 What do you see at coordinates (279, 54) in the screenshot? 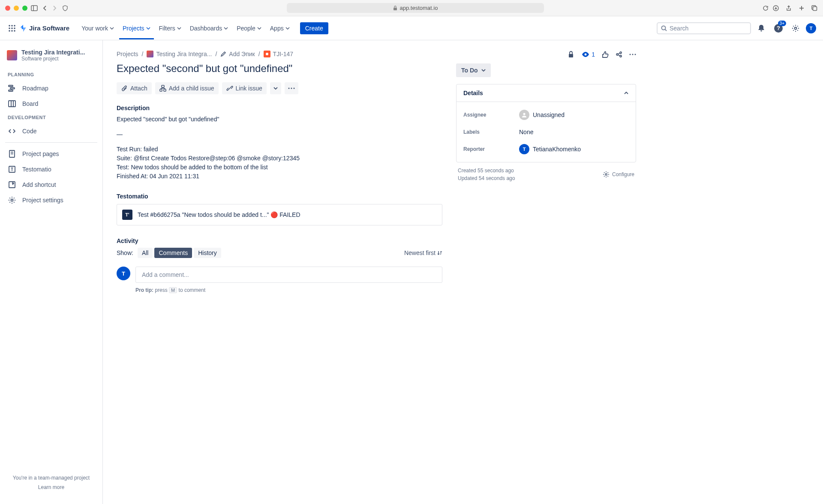
I see `breadcrumb-issue: TJI-147` at bounding box center [279, 54].